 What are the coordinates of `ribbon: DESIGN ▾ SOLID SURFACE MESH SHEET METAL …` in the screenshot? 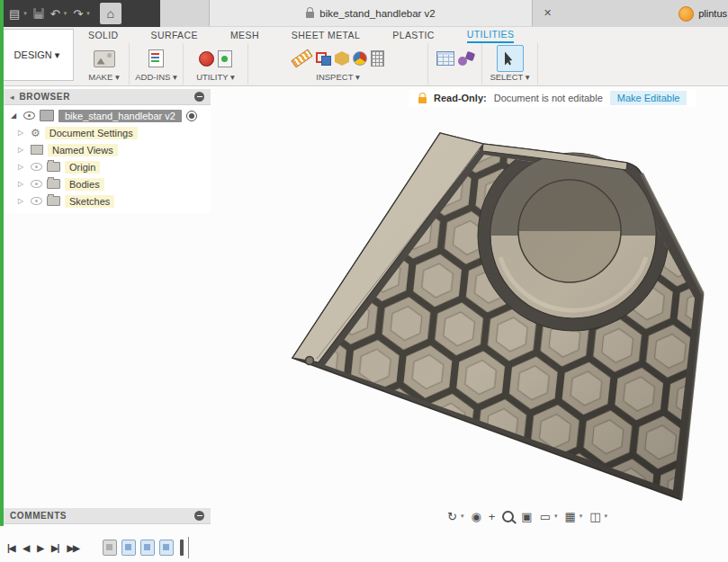 It's located at (364, 57).